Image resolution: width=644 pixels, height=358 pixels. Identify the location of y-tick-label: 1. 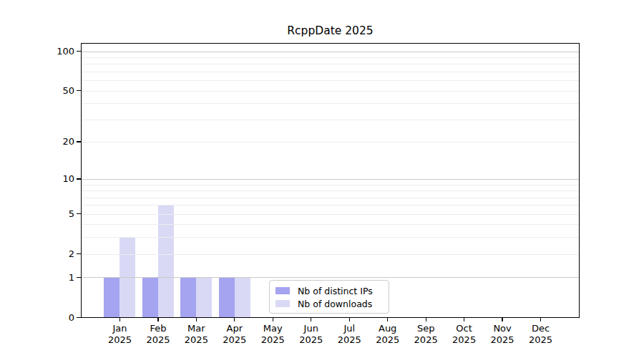
(61, 278).